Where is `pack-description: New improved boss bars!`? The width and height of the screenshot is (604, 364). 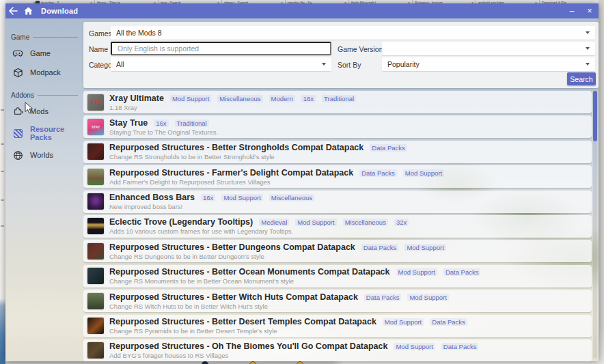 pack-description: New improved boss bars! is located at coordinates (348, 206).